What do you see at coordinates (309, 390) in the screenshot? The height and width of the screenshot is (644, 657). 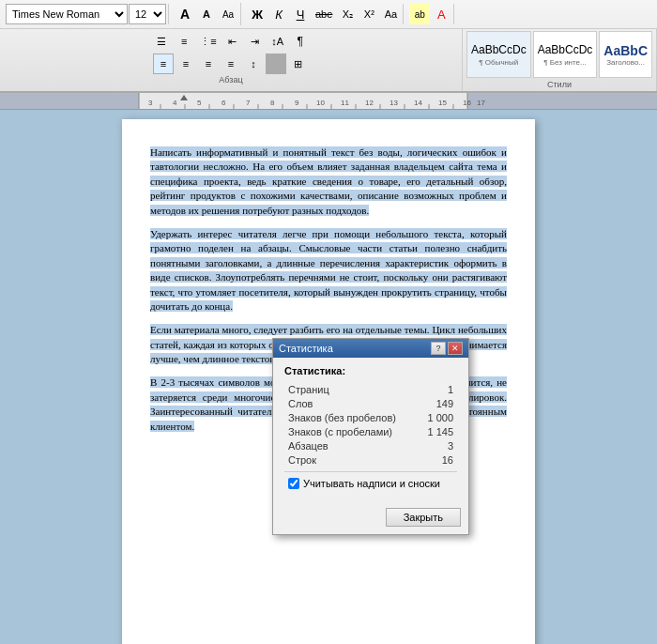 I see `stat-label-pages: Страниц` at bounding box center [309, 390].